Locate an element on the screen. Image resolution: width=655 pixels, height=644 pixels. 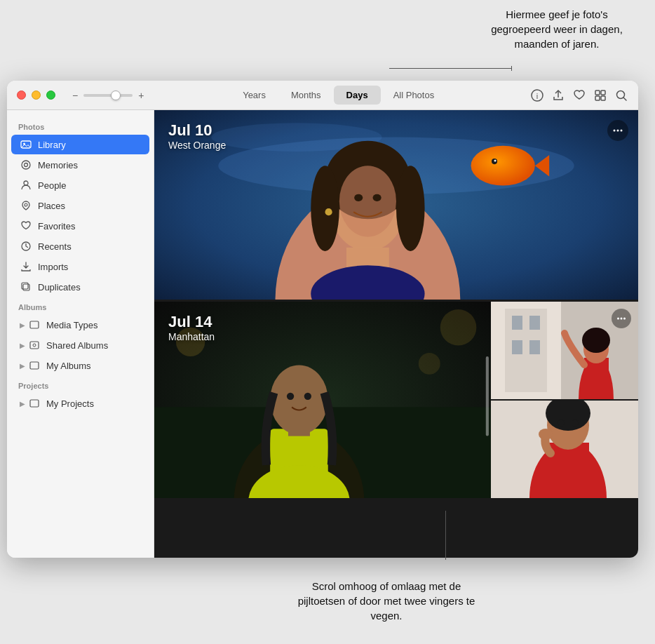
close-button is located at coordinates (21, 95).